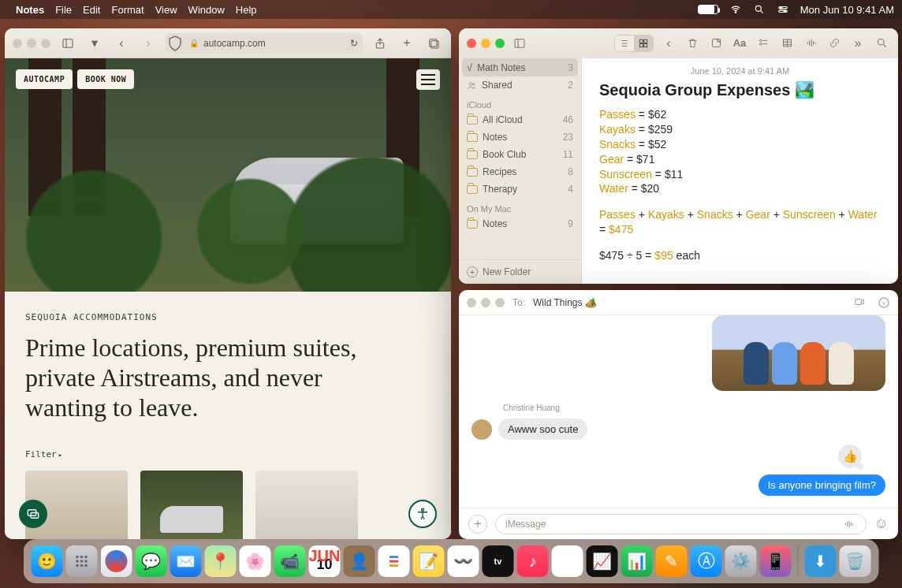 Image resolution: width=902 pixels, height=588 pixels. Describe the element at coordinates (325, 561) in the screenshot. I see `dock-app-calendar: 10` at that location.